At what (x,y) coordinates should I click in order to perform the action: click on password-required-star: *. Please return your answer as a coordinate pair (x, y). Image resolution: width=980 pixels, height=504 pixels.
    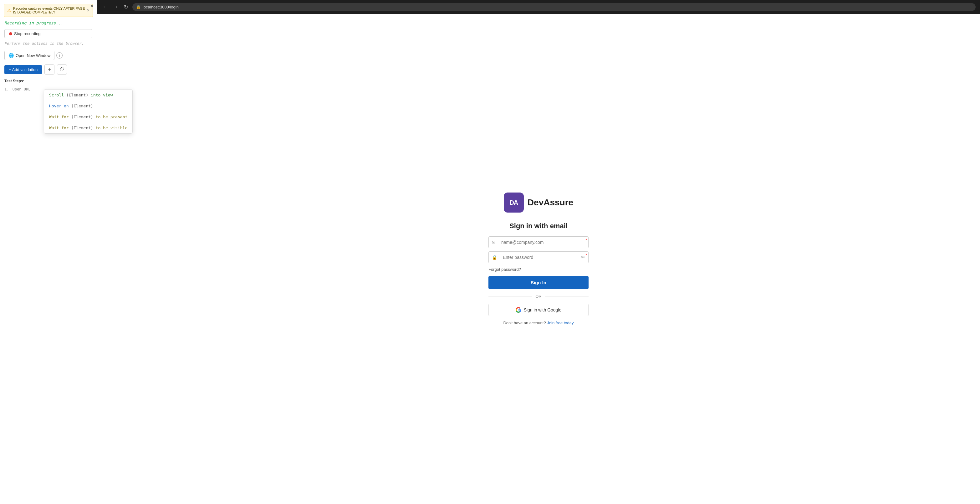
    Looking at the image, I should click on (586, 255).